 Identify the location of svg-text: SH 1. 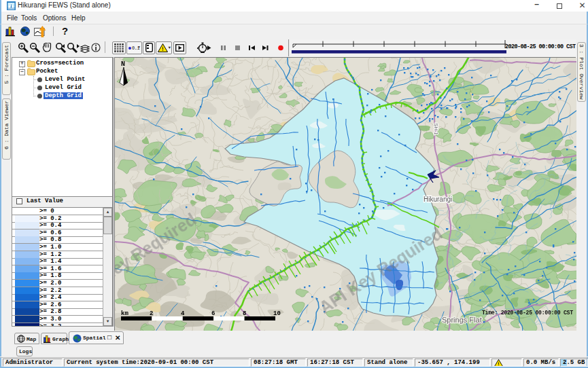
(436, 129).